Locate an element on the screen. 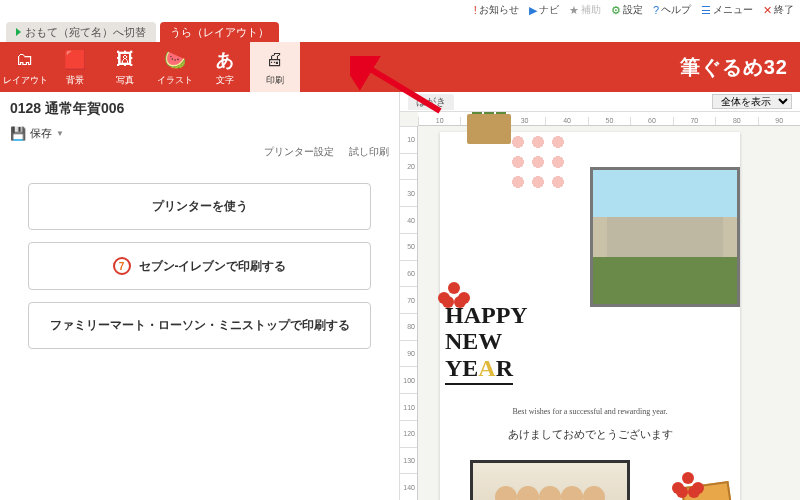 The width and height of the screenshot is (800, 500). ruler-vertical: 102030405060708090100110120130140 is located at coordinates (409, 313).